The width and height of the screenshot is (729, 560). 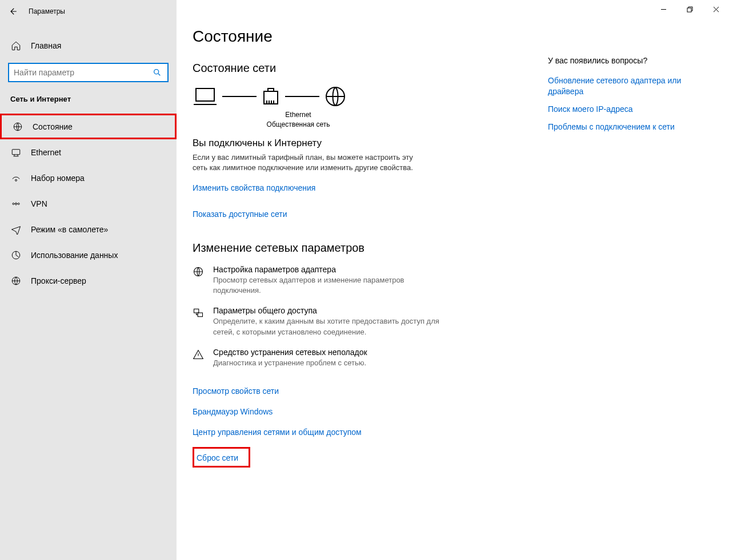 What do you see at coordinates (619, 61) in the screenshot?
I see `help-title: У вас появились вопросы?` at bounding box center [619, 61].